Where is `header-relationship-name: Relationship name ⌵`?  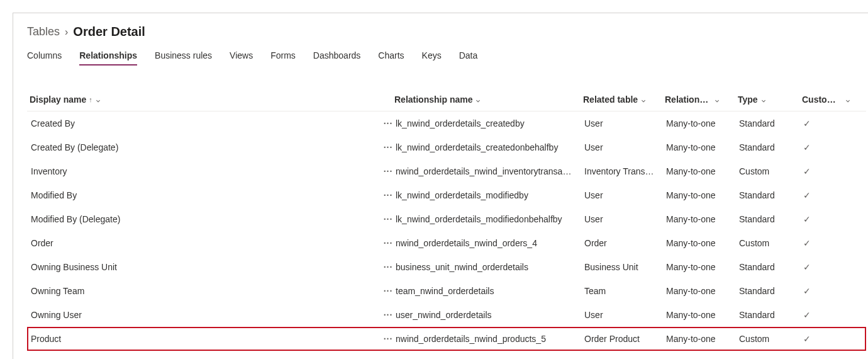 header-relationship-name: Relationship name ⌵ is located at coordinates (486, 100).